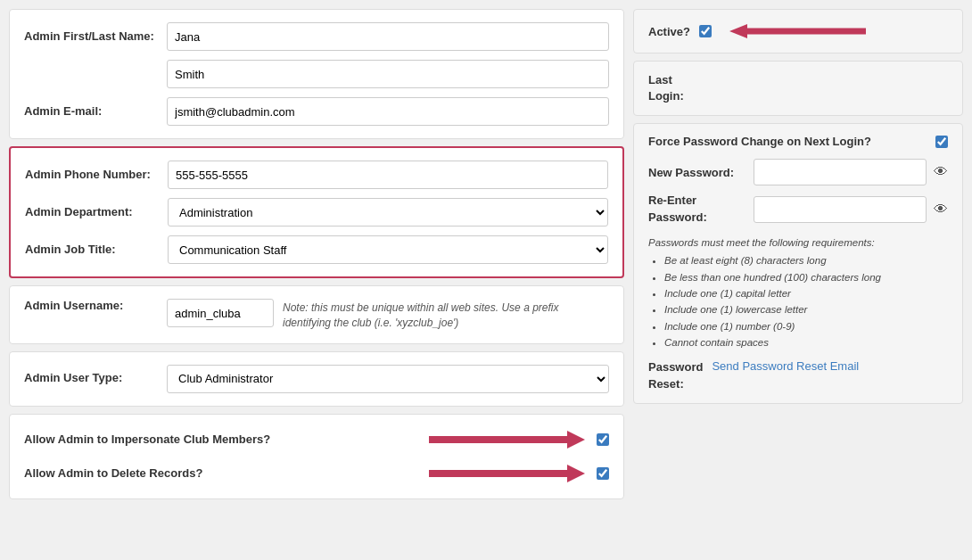 The height and width of the screenshot is (560, 972). What do you see at coordinates (799, 31) in the screenshot?
I see `arrow-active-icon` at bounding box center [799, 31].